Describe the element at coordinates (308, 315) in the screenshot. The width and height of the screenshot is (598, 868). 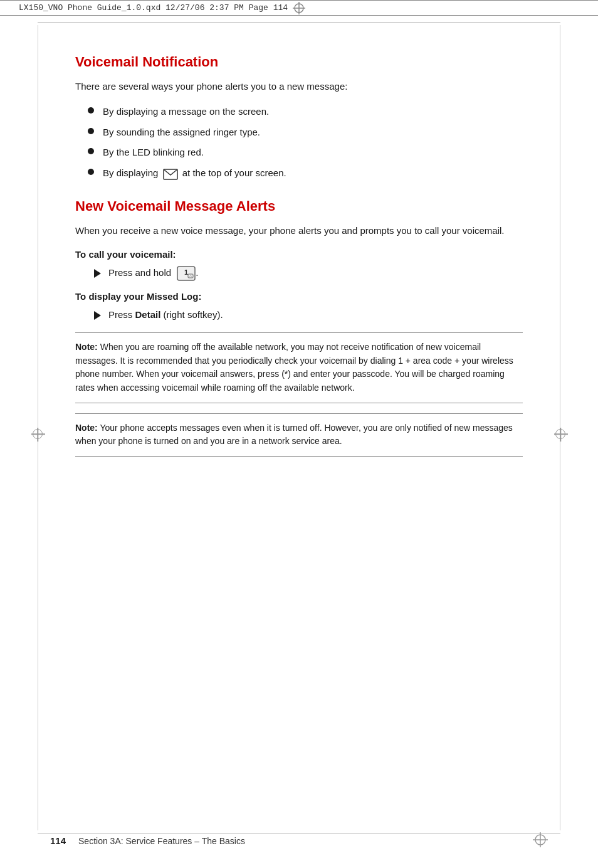
I see `missed-log-instruction: Press Detail (right softkey).` at that location.